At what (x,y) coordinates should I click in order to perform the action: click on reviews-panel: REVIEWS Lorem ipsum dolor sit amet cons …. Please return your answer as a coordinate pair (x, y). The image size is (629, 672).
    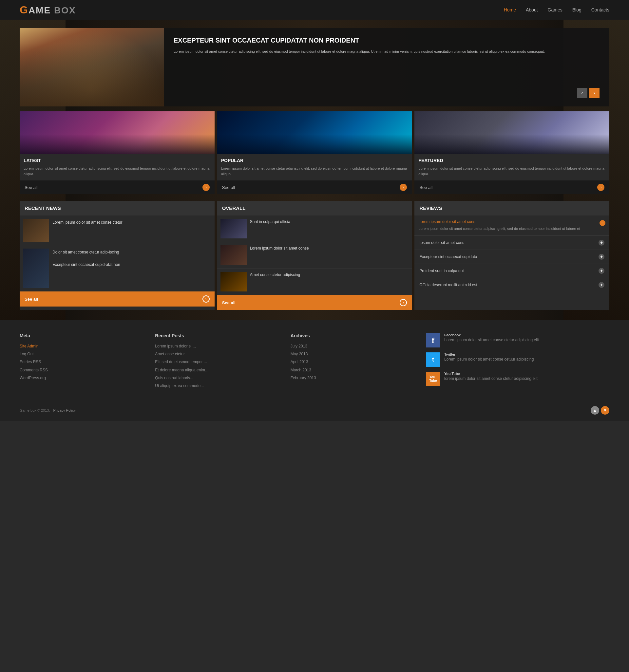
    Looking at the image, I should click on (512, 256).